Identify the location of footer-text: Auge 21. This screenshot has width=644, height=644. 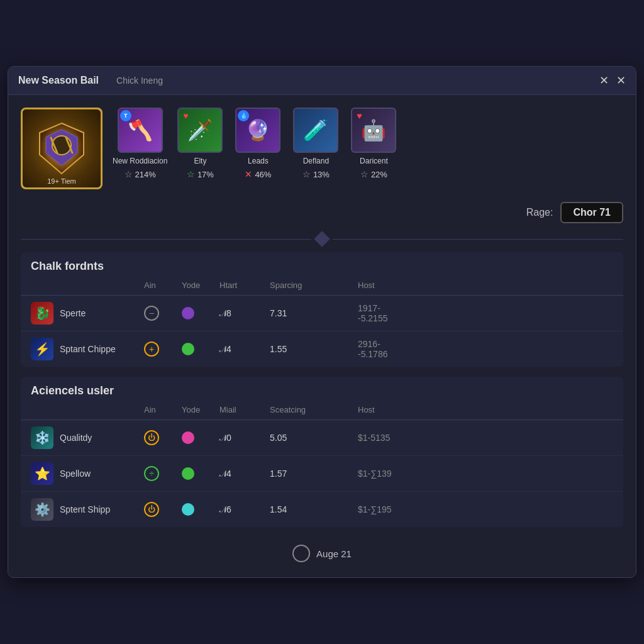
(334, 553).